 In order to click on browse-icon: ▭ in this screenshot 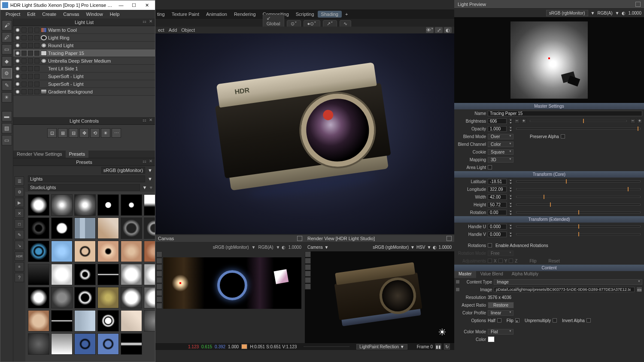, I will do `click(639, 290)`.